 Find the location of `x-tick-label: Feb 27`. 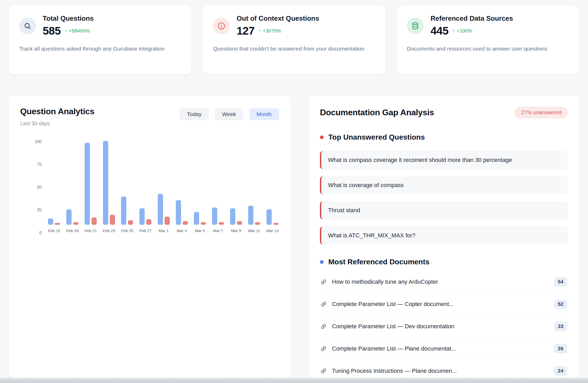

x-tick-label: Feb 27 is located at coordinates (146, 231).